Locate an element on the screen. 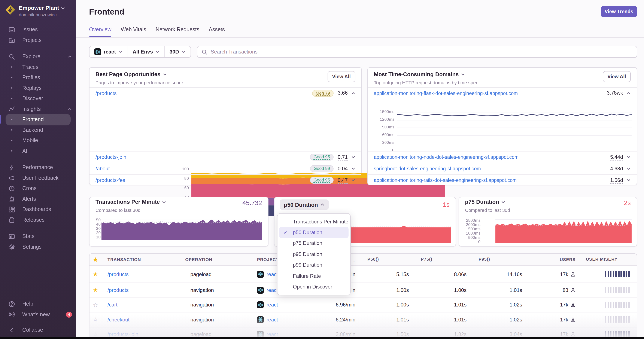 The width and height of the screenshot is (644, 339). domain-link: application-monitoring-node-dot-sales-en… is located at coordinates (446, 157).